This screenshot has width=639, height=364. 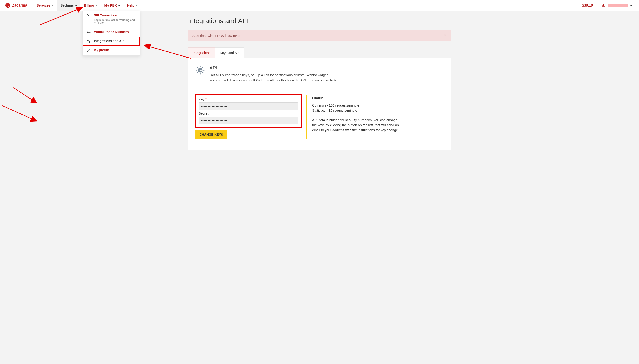 What do you see at coordinates (112, 6) in the screenshot?
I see `nav-mypbx: My PBX` at bounding box center [112, 6].